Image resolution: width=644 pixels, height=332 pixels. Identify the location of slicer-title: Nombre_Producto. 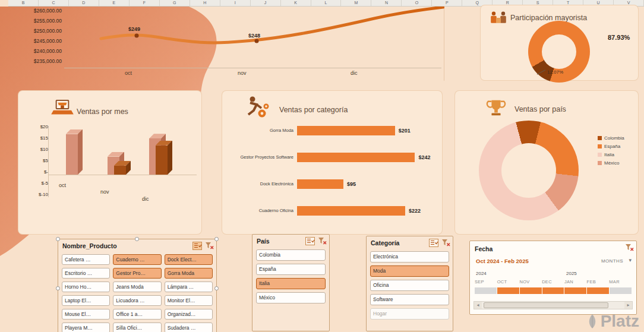
(90, 246).